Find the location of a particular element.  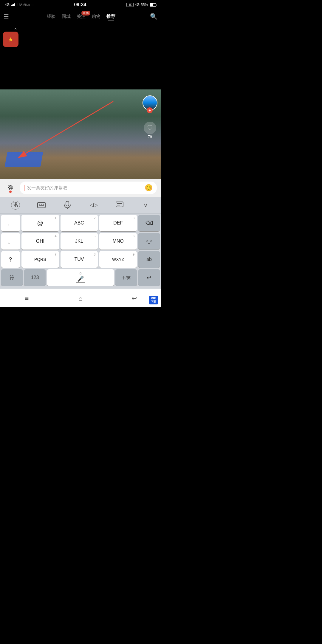

key-lang-switch: 中/英 is located at coordinates (126, 278).